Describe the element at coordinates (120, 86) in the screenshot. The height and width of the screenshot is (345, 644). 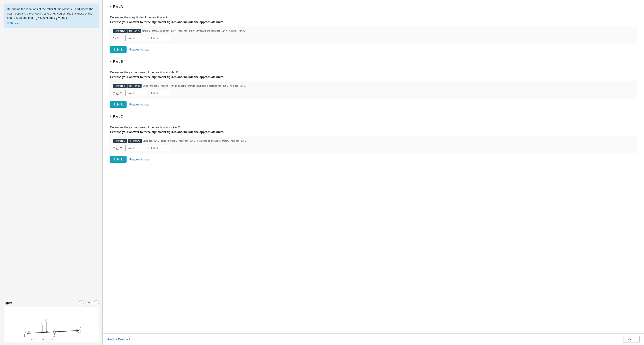
I see `part-b-btn-1: for Part B` at that location.